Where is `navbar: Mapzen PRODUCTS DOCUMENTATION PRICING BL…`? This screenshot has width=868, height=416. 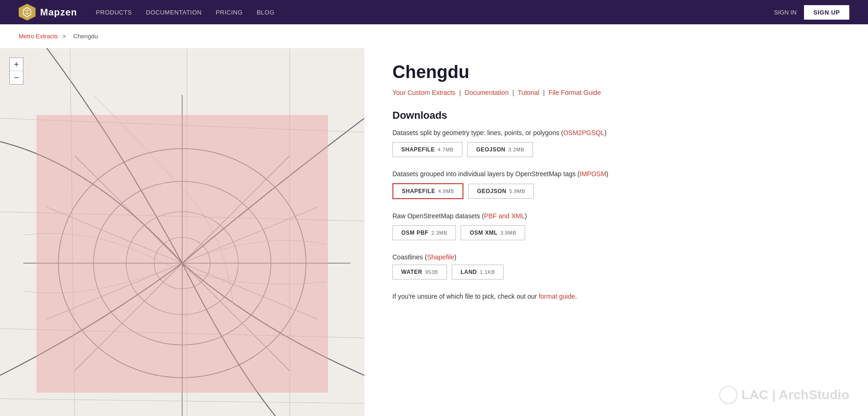
navbar: Mapzen PRODUCTS DOCUMENTATION PRICING BL… is located at coordinates (434, 12).